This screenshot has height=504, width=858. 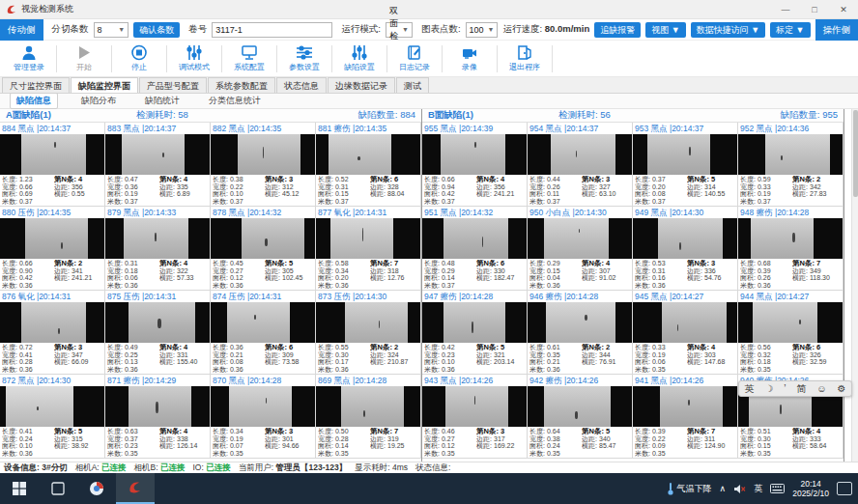 What do you see at coordinates (801, 389) in the screenshot?
I see `ime-simplified-toggle: 简` at bounding box center [801, 389].